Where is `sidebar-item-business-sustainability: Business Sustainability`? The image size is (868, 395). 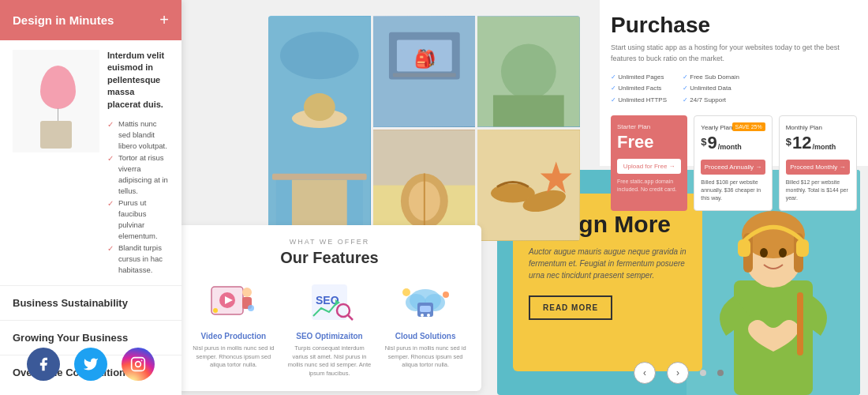 sidebar-item-business-sustainability: Business Sustainability is located at coordinates (91, 303).